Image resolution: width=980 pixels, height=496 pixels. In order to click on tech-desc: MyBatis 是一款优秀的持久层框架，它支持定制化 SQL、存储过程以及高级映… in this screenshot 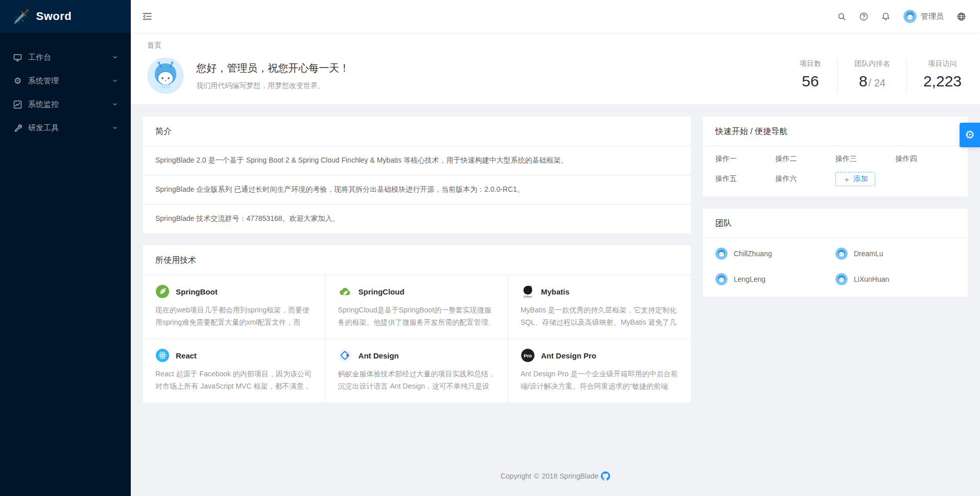, I will do `click(600, 316)`.